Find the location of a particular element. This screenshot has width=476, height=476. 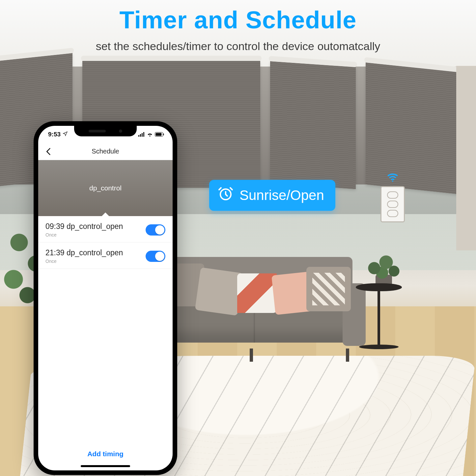

location-arrow-icon is located at coordinates (65, 134).